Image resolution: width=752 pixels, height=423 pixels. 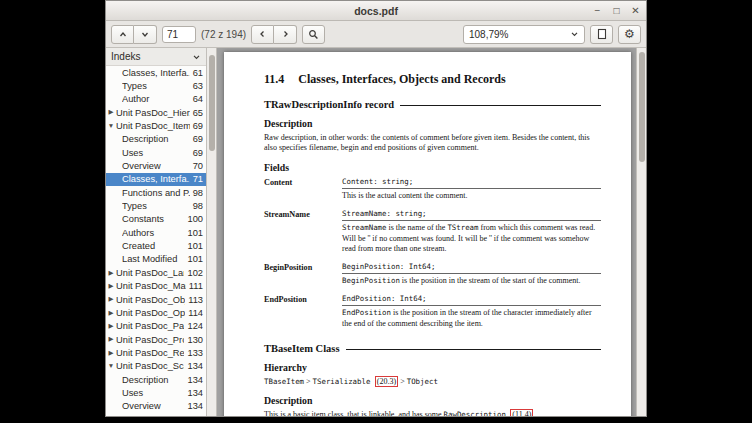 I want to click on history-back-button, so click(x=262, y=34).